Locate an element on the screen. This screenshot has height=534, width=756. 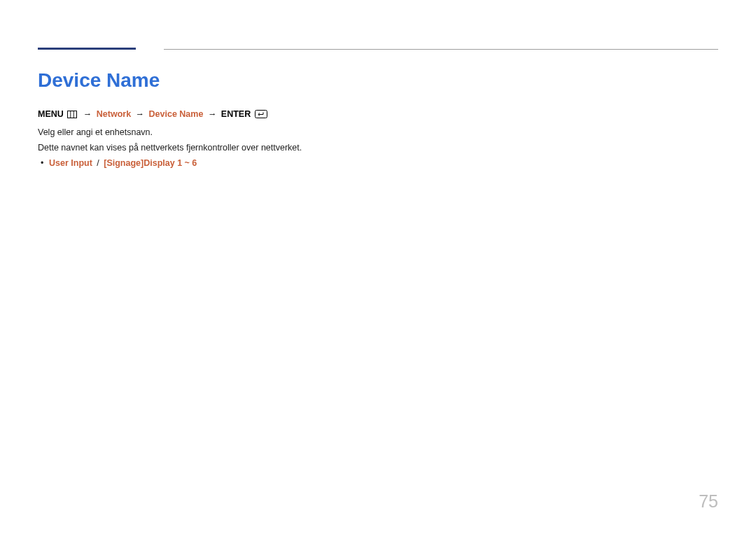
breadcrumb: MENU → Network → Device Name → ENTER is located at coordinates (378, 115).